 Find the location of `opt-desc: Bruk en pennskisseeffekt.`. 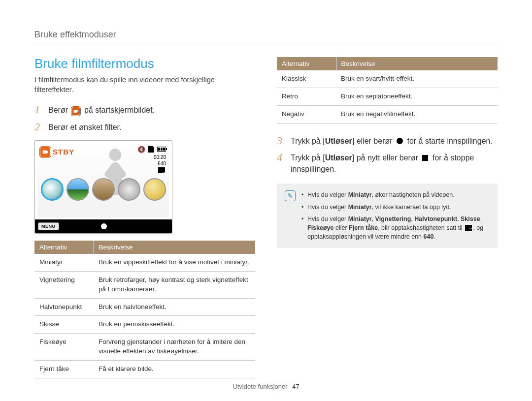

opt-desc: Bruk en pennskisseeffekt. is located at coordinates (174, 325).